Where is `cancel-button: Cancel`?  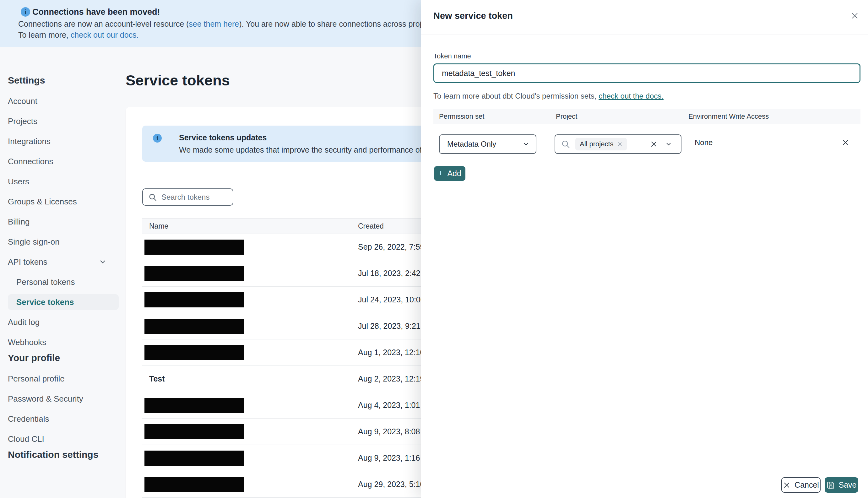 cancel-button: Cancel is located at coordinates (801, 485).